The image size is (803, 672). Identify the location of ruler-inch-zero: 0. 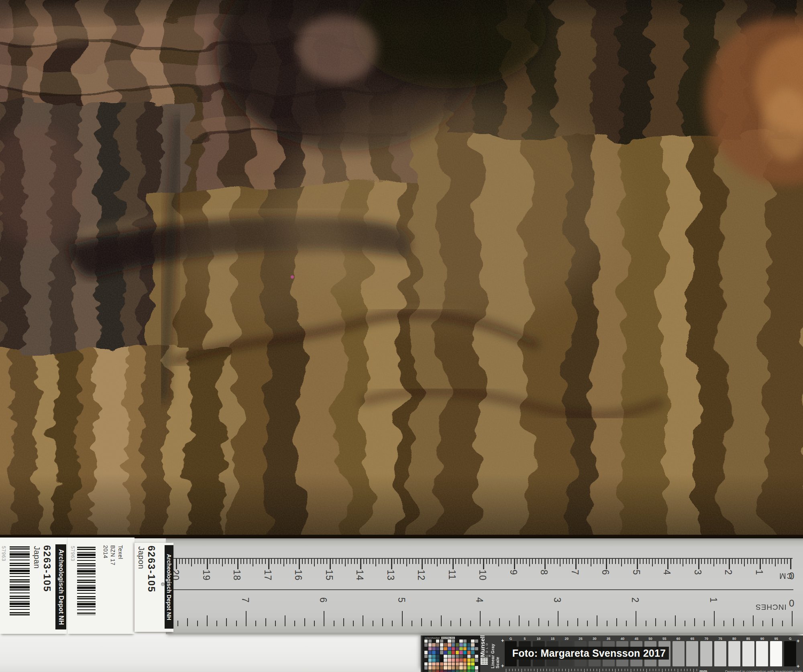
(792, 603).